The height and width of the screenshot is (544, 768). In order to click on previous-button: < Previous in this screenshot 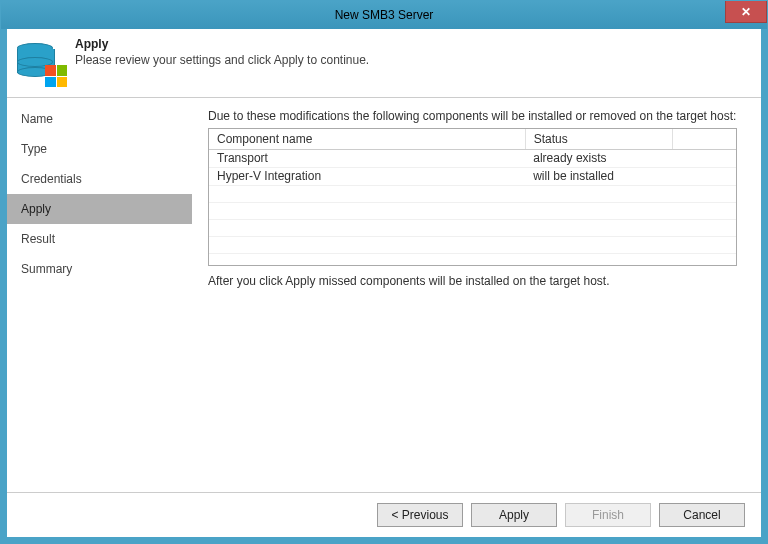, I will do `click(420, 515)`.